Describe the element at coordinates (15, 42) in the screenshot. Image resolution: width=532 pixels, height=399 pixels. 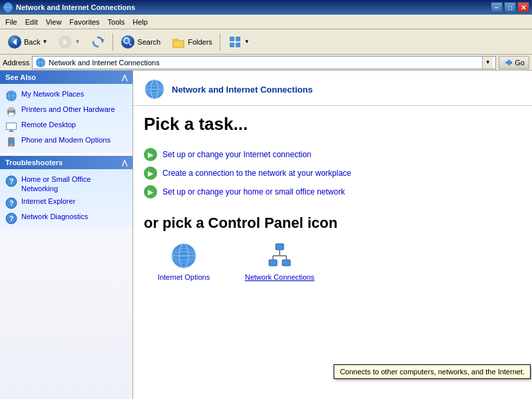
I see `back-icon` at that location.